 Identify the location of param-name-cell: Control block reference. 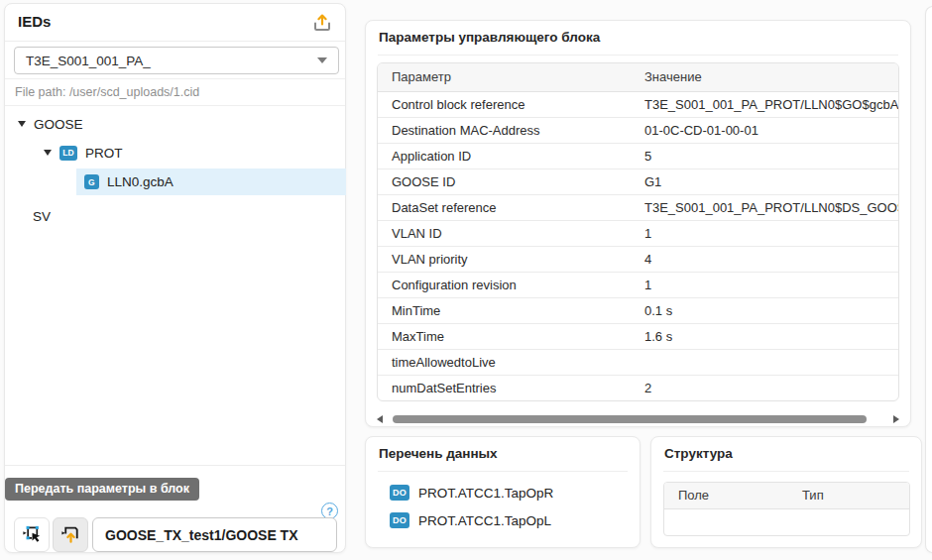
(504, 104).